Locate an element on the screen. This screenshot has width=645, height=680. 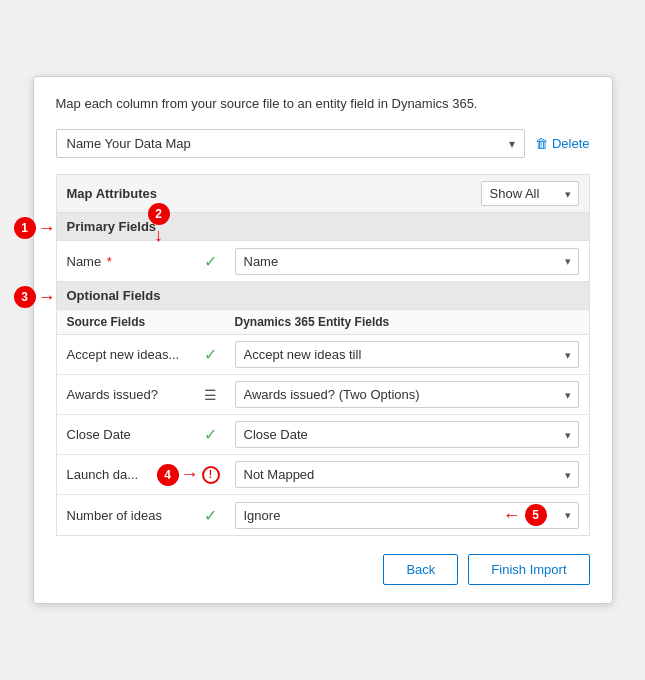
arrow-5-icon: → is located at coordinates (512, 516).